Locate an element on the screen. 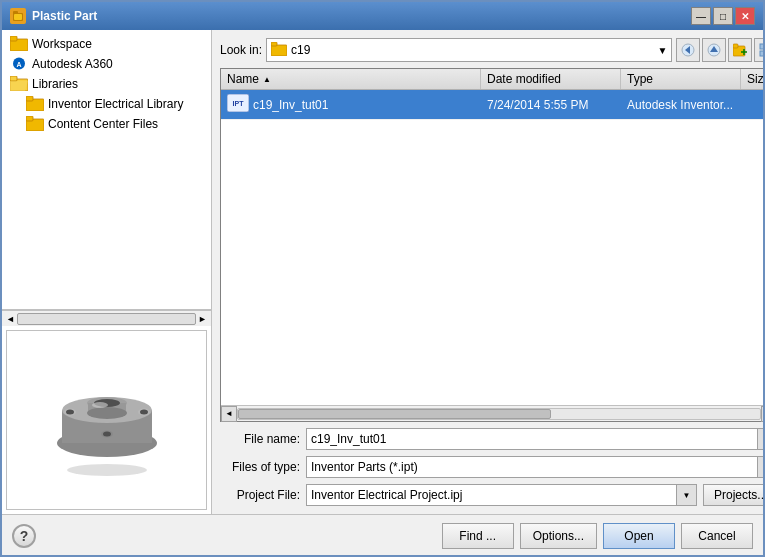 This screenshot has width=765, height=557. libraries-label: Libraries is located at coordinates (55, 84).